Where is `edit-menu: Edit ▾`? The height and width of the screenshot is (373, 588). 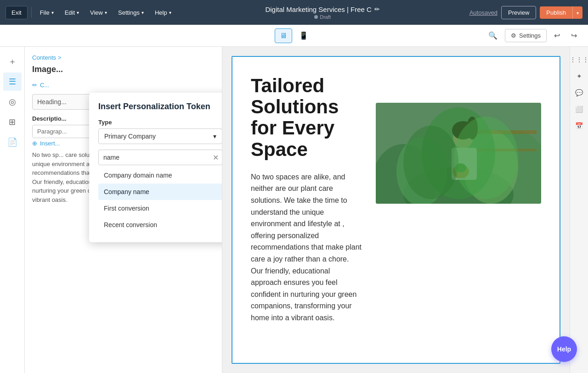
edit-menu: Edit ▾ is located at coordinates (72, 13).